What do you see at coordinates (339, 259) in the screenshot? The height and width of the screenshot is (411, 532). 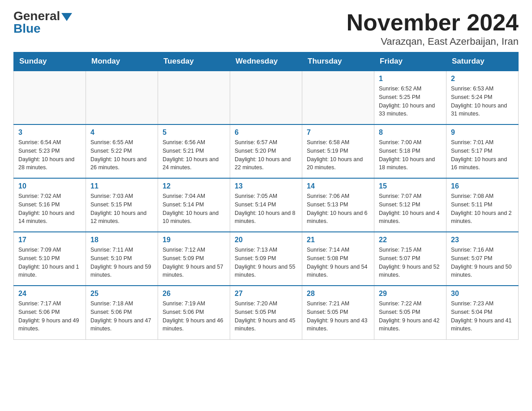 I see `calendar-cell: 21Sunrise: 7:14 AMSunset: 5:08 PMDayligh…` at bounding box center [339, 259].